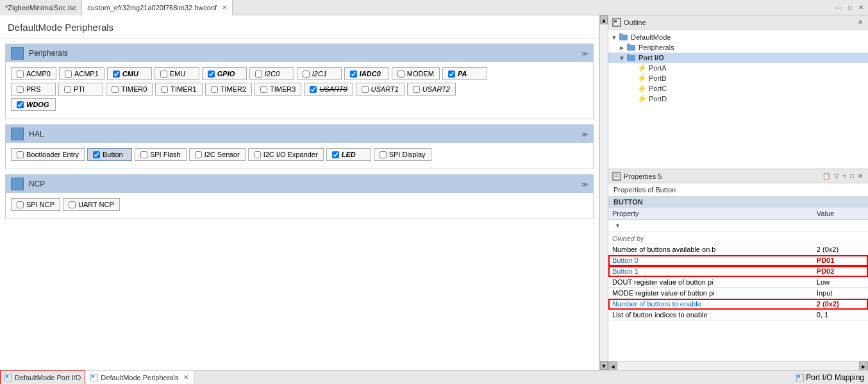 This screenshot has height=384, width=868. What do you see at coordinates (160, 154) in the screenshot?
I see `hal-spi-flash: SPI Flash` at bounding box center [160, 154].